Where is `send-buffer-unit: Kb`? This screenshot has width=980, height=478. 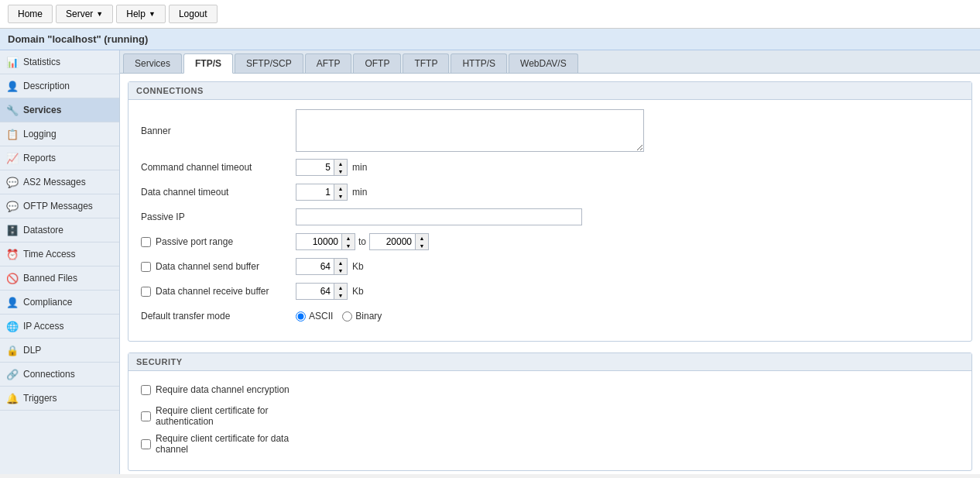 send-buffer-unit: Kb is located at coordinates (358, 267).